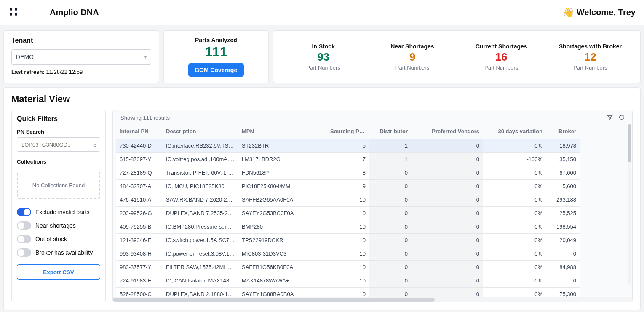  What do you see at coordinates (283, 292) in the screenshot?
I see `table-cell: SAYEY1G88BA0B0A` at bounding box center [283, 292].